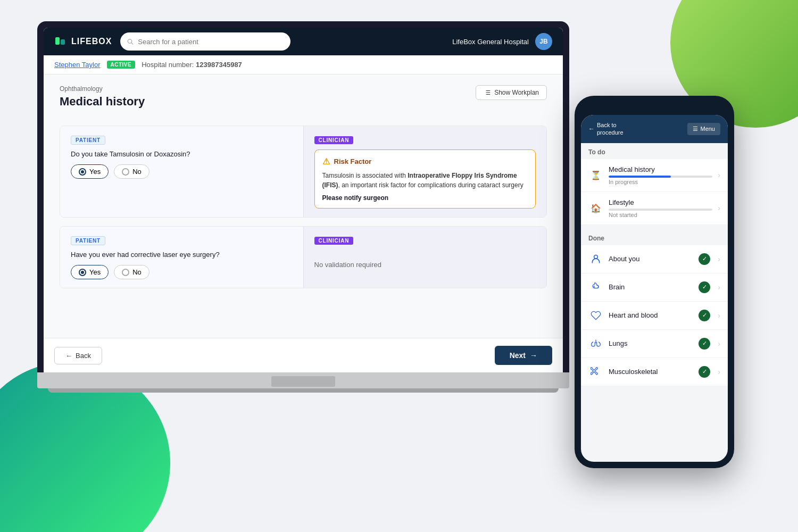  I want to click on chevron-right-icon-lifestyle: ›, so click(719, 208).